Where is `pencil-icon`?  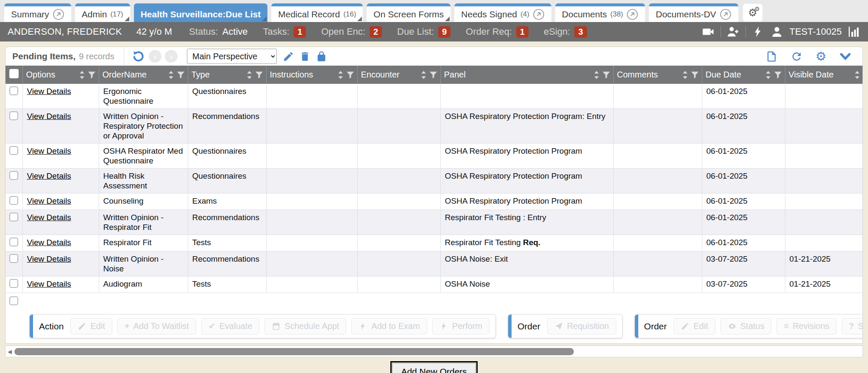
pencil-icon is located at coordinates (288, 57).